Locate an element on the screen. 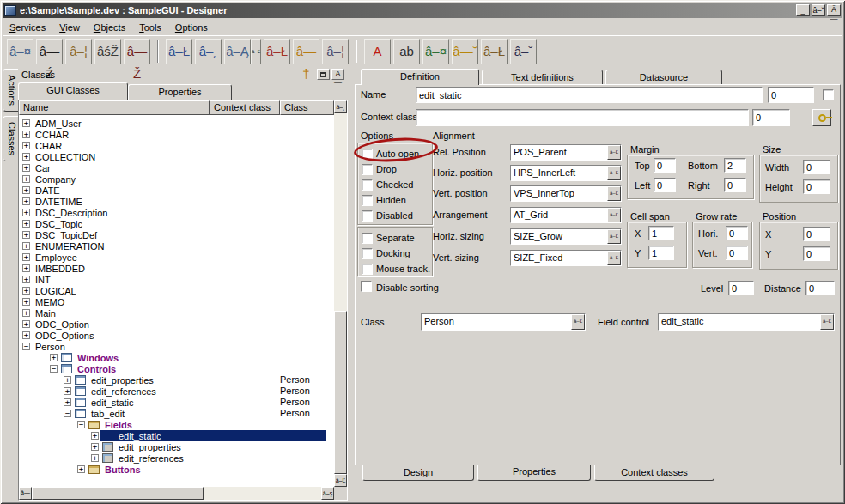 The image size is (845, 504). tree-row: +INT is located at coordinates (177, 280).